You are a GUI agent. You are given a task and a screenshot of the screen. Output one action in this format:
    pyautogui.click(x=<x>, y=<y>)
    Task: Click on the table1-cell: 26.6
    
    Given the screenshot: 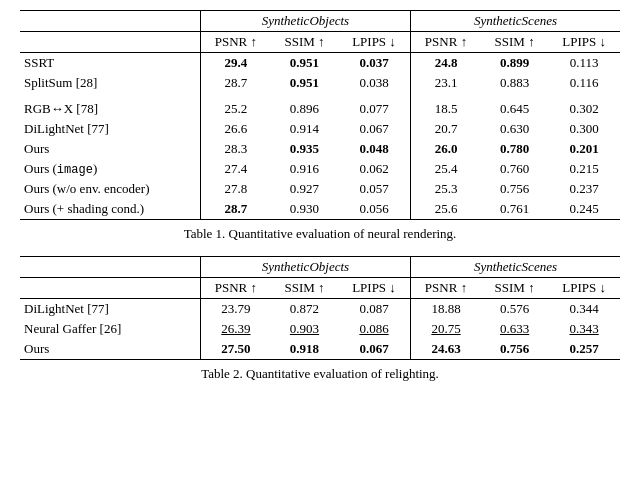 What is the action you would take?
    pyautogui.click(x=236, y=129)
    